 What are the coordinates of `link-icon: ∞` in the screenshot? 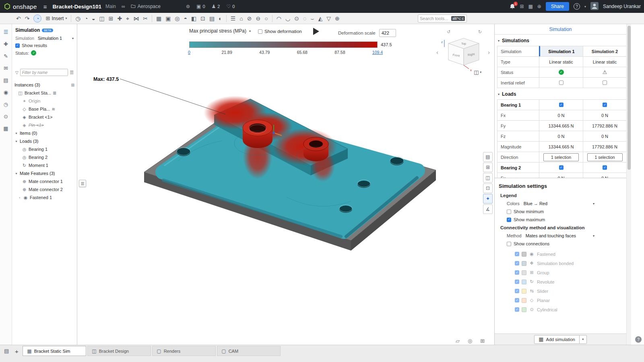 It's located at (123, 6).